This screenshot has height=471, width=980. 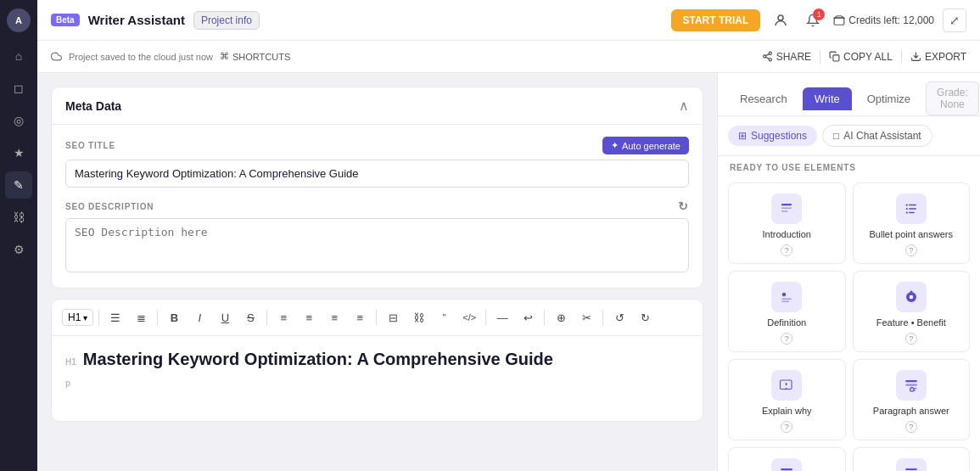 What do you see at coordinates (911, 400) in the screenshot?
I see `element-paragraph-answer: ? Paragraph answer ?` at bounding box center [911, 400].